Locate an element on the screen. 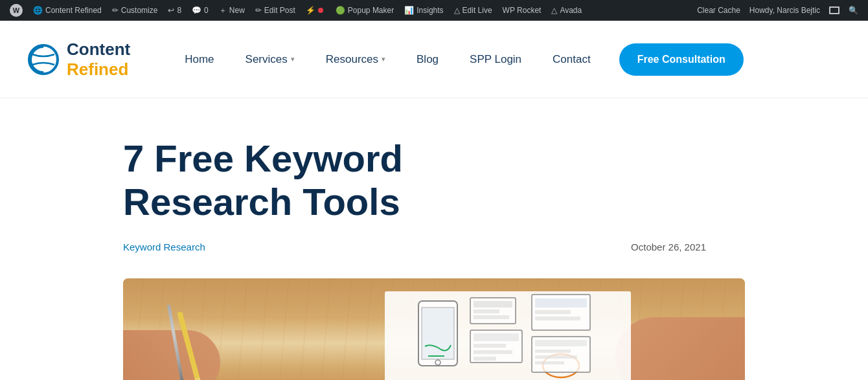 This screenshot has width=868, height=380. sketch-svg is located at coordinates (477, 334).